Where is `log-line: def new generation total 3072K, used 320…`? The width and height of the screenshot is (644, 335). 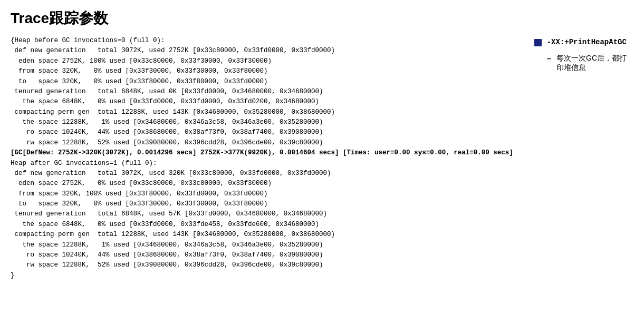 log-line: def new generation total 3072K, used 320… is located at coordinates (262, 174).